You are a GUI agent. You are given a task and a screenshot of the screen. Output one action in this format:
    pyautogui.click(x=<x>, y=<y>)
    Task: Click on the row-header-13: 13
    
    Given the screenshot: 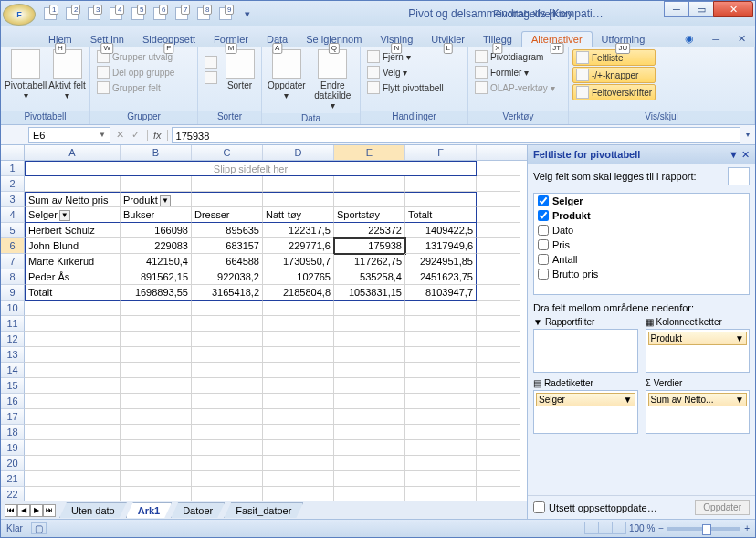 What is the action you would take?
    pyautogui.click(x=13, y=354)
    